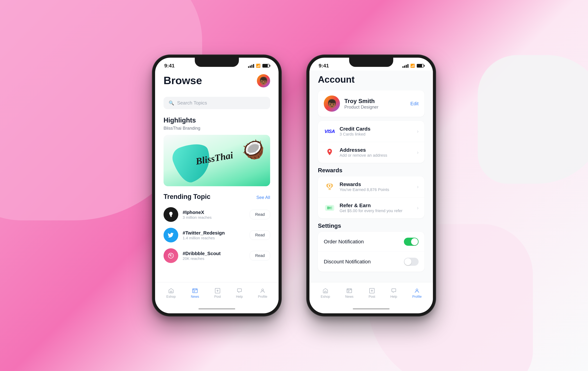 The image size is (588, 371). I want to click on search-icon: 🔍, so click(171, 103).